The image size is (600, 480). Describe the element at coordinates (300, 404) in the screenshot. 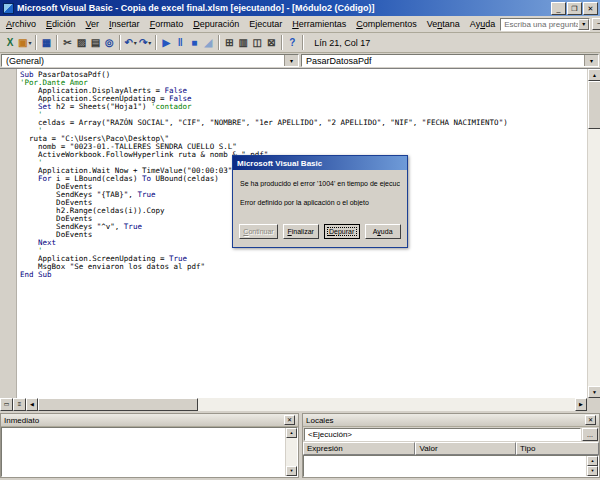

I see `code-horizontal-scrollbar-row: ▭ ≡ ◀ ▶` at that location.